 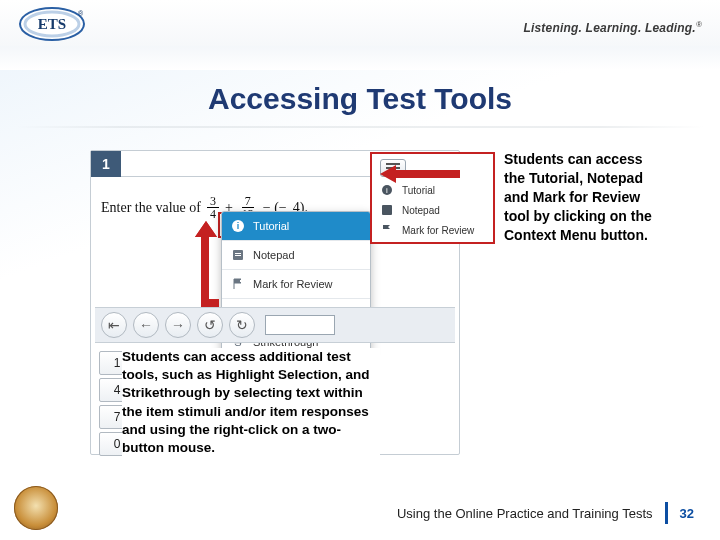 I want to click on callout-arrow-up, so click(x=206, y=268).